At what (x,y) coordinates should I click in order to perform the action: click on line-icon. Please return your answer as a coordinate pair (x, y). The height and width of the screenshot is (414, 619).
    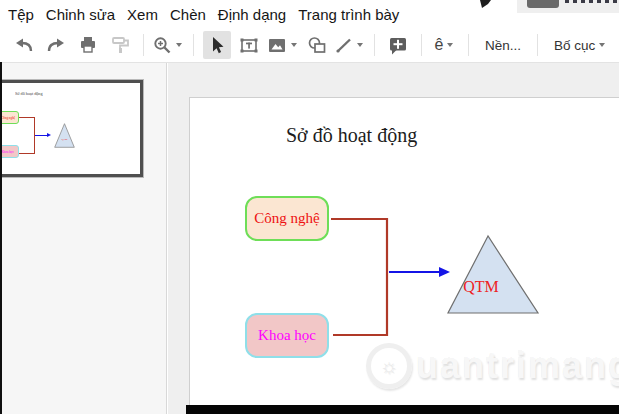
    Looking at the image, I should click on (344, 45).